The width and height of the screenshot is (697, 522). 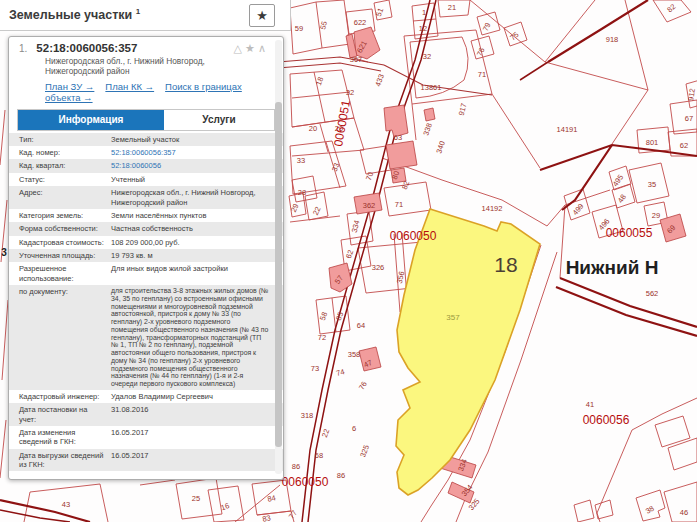 What do you see at coordinates (226, 506) in the screenshot?
I see `map-label: 16` at bounding box center [226, 506].